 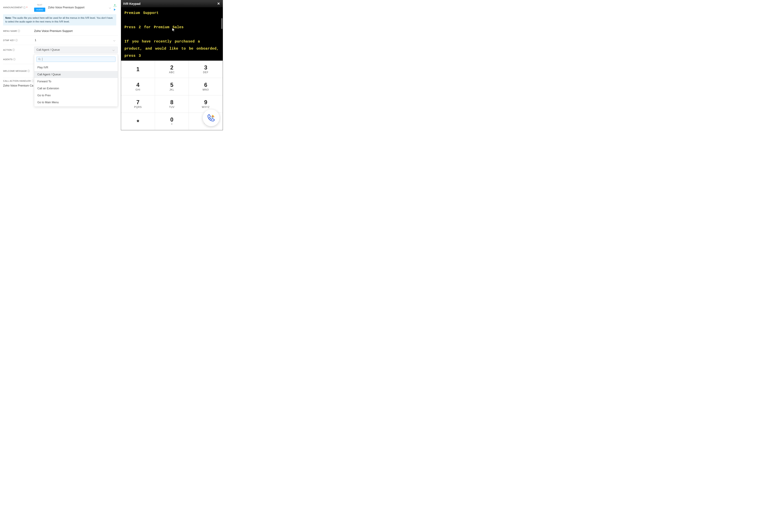 What do you see at coordinates (76, 67) in the screenshot?
I see `action-option: Play IVR` at bounding box center [76, 67].